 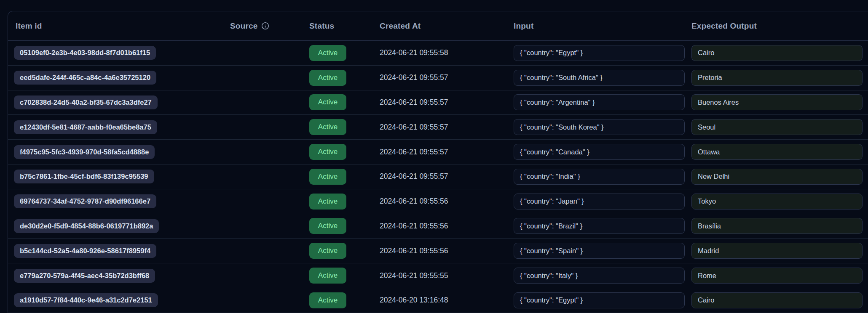 What do you see at coordinates (447, 53) in the screenshot?
I see `created-at-cell: 2024-06-21 09:55:58` at bounding box center [447, 53].